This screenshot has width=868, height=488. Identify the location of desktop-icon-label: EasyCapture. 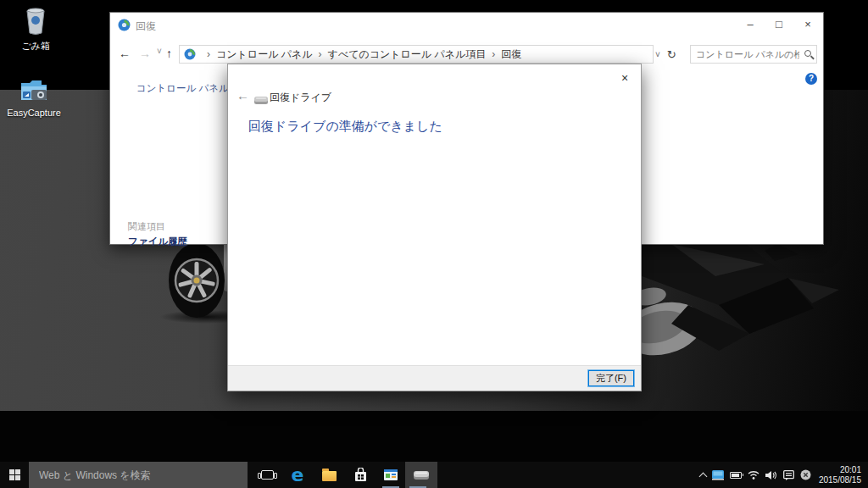
(34, 113).